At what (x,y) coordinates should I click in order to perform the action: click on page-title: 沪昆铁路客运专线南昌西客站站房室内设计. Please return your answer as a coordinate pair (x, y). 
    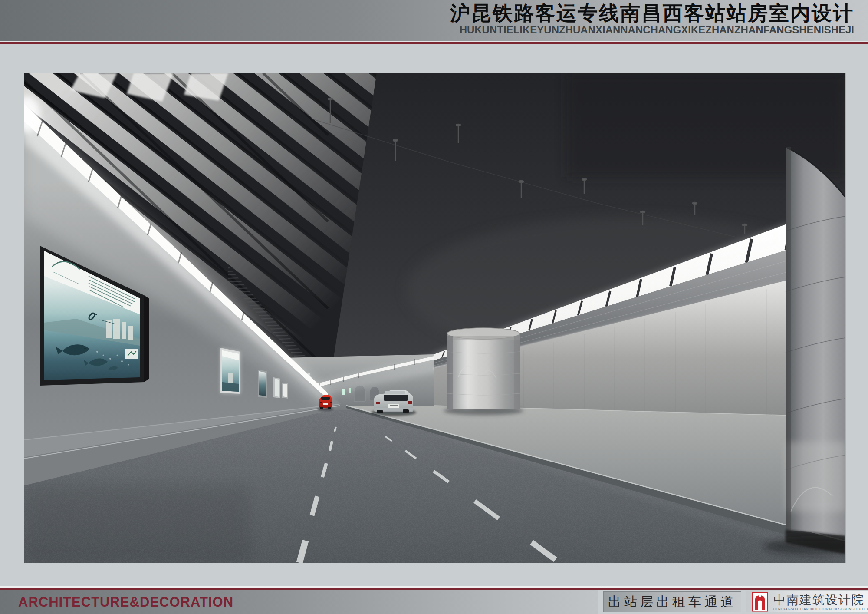
    Looking at the image, I should click on (652, 13).